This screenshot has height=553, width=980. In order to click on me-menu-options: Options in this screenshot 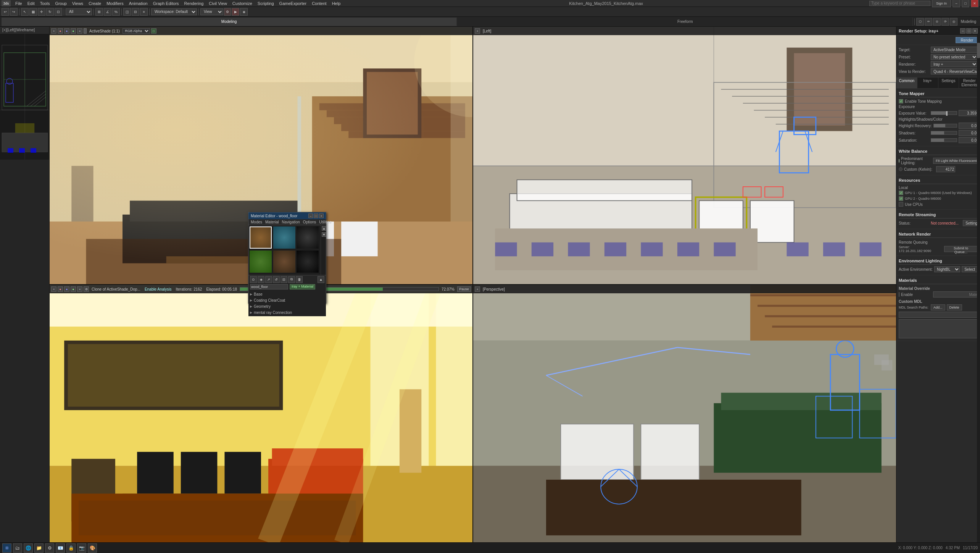, I will do `click(309, 222)`.